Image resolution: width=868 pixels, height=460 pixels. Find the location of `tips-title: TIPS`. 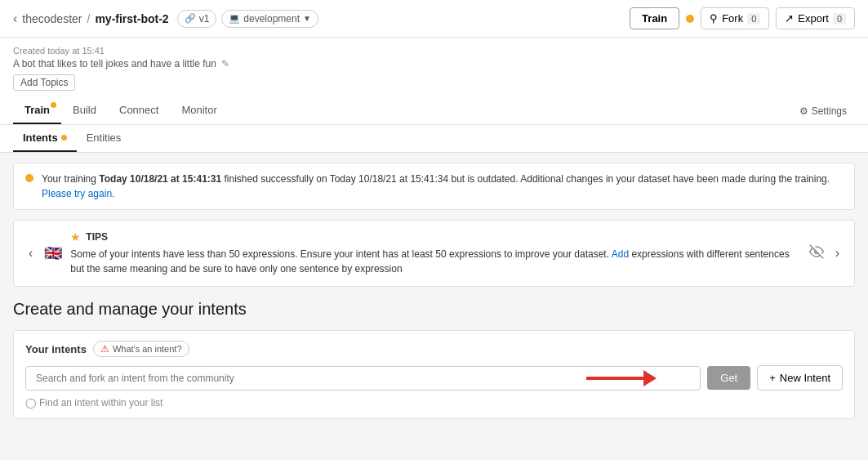

tips-title: TIPS is located at coordinates (96, 237).